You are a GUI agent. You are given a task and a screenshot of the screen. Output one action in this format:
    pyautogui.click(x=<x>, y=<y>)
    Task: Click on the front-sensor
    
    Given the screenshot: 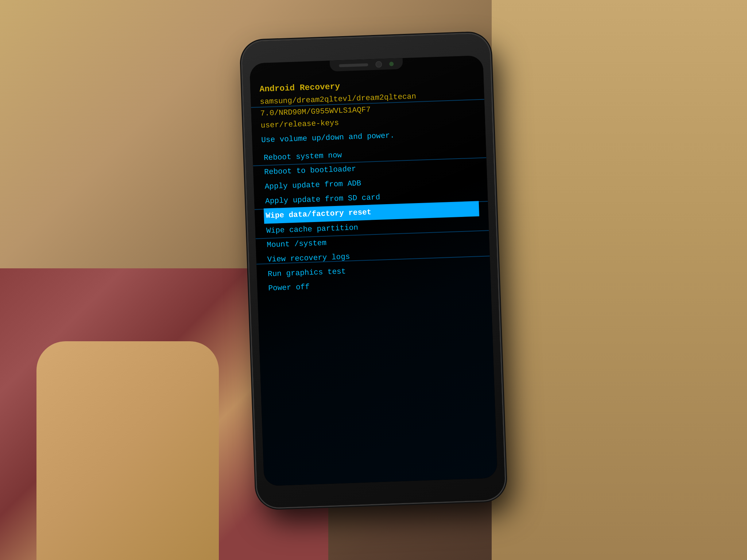 What is the action you would take?
    pyautogui.click(x=391, y=64)
    